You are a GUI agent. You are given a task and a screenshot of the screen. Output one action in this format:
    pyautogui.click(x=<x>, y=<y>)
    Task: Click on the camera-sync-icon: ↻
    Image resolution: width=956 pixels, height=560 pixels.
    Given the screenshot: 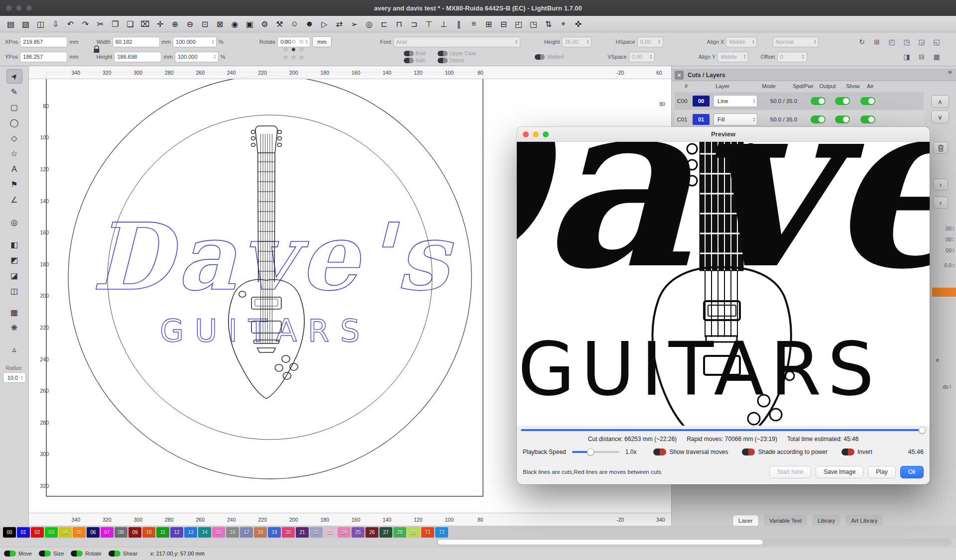 What is the action you would take?
    pyautogui.click(x=862, y=42)
    